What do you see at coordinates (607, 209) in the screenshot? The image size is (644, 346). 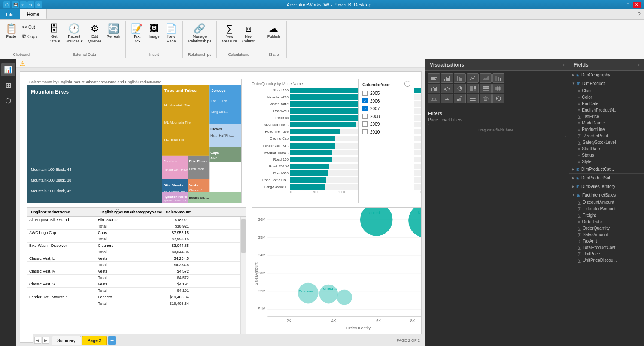 I see `field-item-extendedamount: ∑ExtendedAmount` at bounding box center [607, 209].